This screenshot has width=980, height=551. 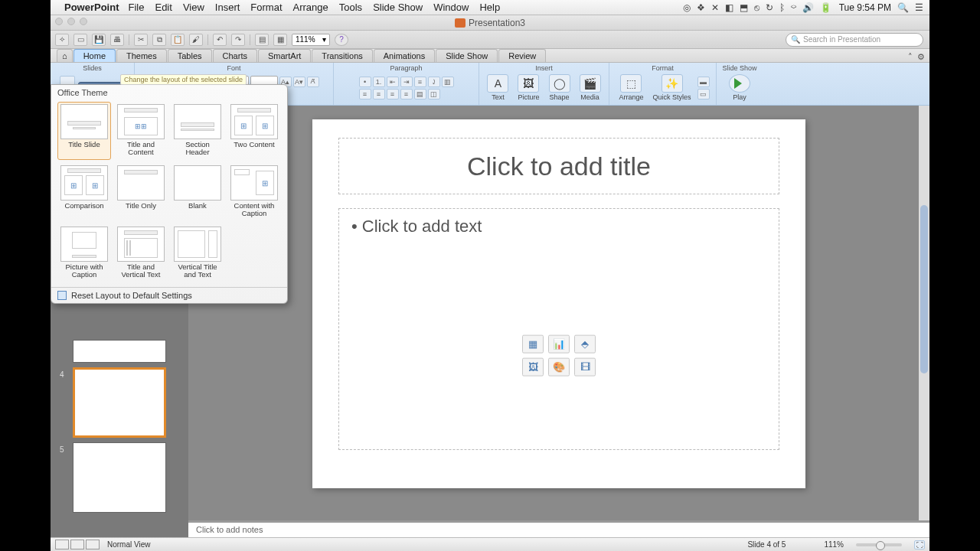 I want to click on tab-smartart: SmartArt, so click(x=285, y=55).